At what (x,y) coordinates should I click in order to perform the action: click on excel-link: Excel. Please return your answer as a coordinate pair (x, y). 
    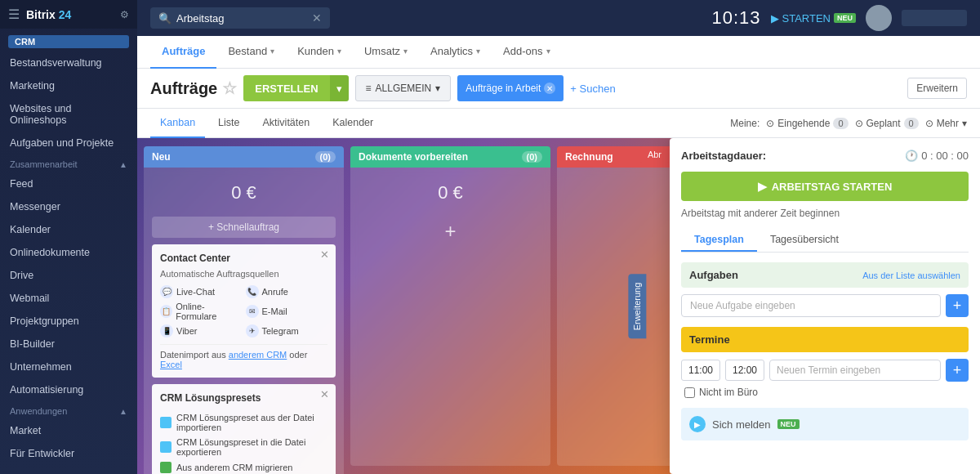
    Looking at the image, I should click on (172, 364).